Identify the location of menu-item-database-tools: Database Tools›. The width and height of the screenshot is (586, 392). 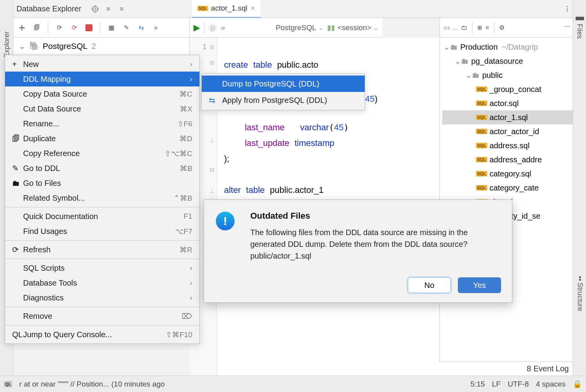
(102, 283).